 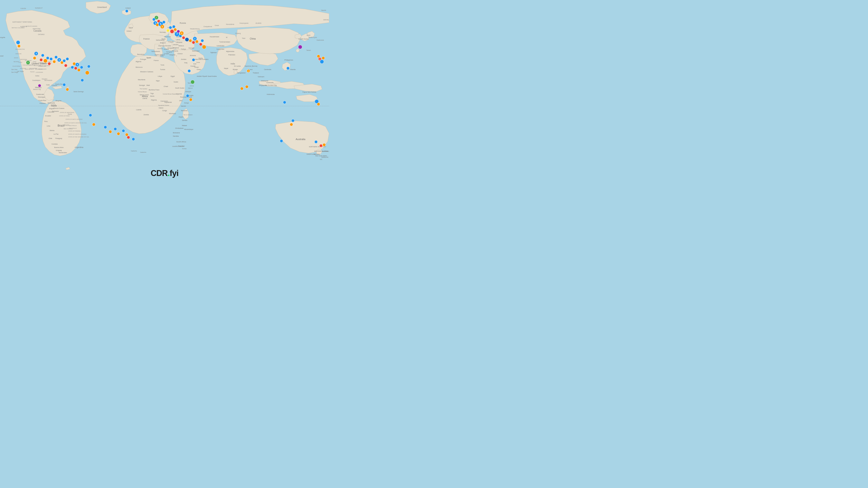 I want to click on svg-text: Nicaragua, so click(x=42, y=97).